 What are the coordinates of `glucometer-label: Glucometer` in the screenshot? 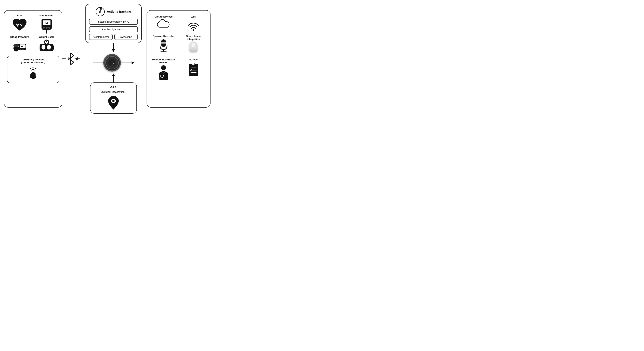 It's located at (46, 16).